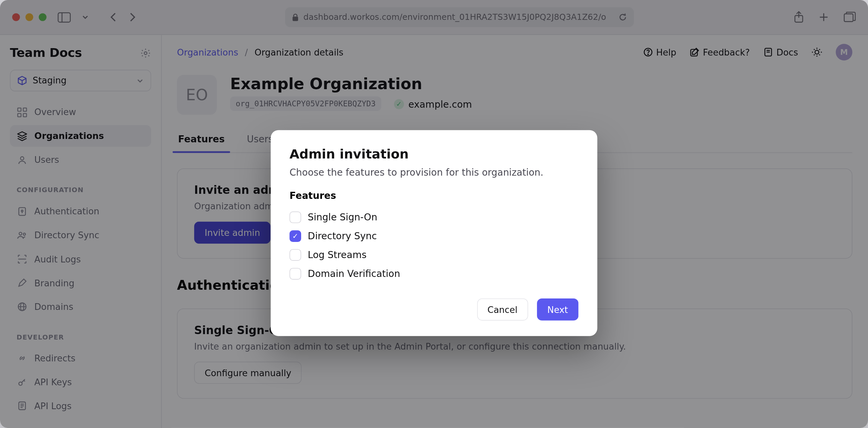 This screenshot has height=428, width=868. Describe the element at coordinates (337, 255) in the screenshot. I see `feature-label: Log Streams` at that location.